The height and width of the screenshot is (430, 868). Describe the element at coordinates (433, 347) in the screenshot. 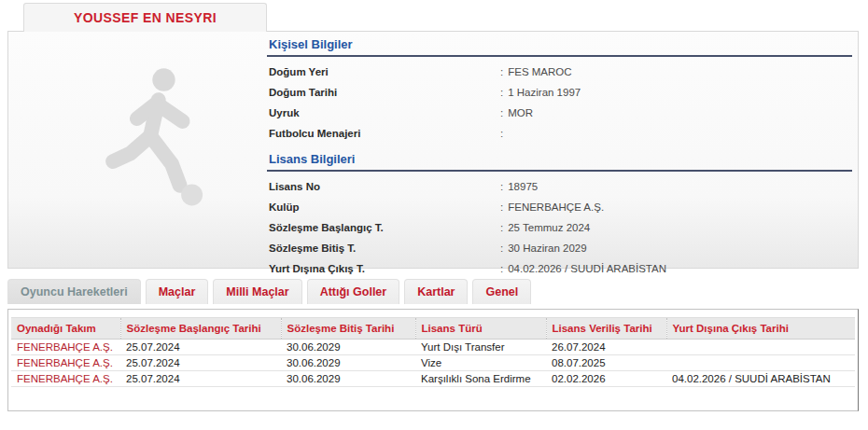

I see `table-row: FENERBAHÇE A.Ş.25.07.202430.06.2029Yurt …` at that location.